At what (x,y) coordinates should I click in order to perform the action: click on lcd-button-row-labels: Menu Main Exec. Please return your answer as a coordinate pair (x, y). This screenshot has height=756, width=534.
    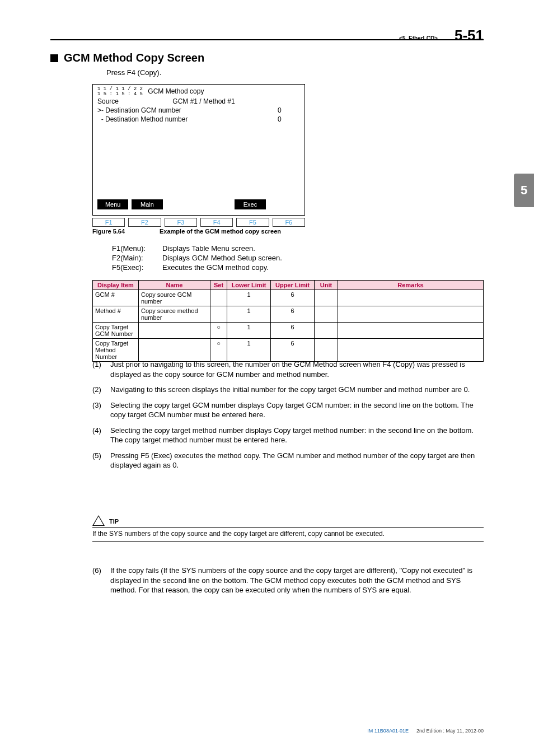
    Looking at the image, I should click on (199, 205).